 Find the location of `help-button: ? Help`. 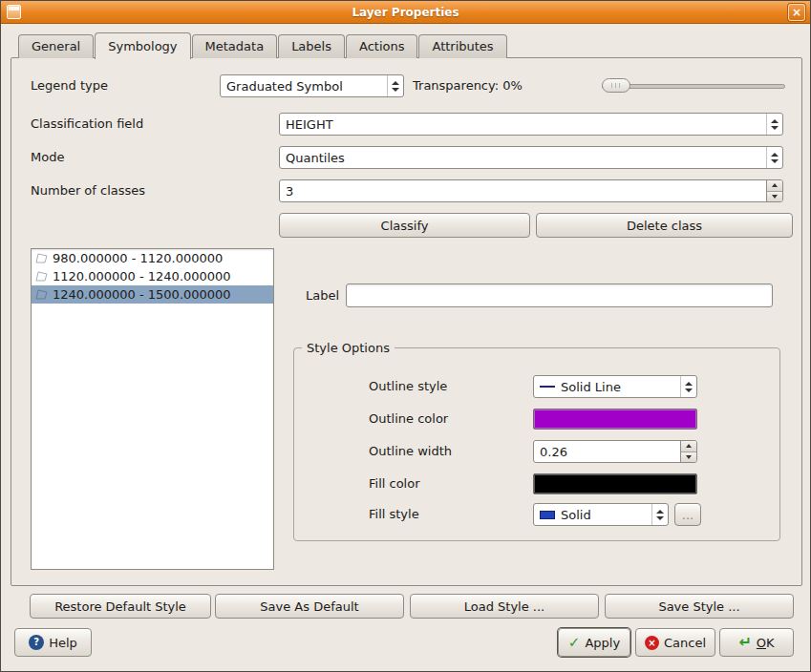

help-button: ? Help is located at coordinates (53, 642).